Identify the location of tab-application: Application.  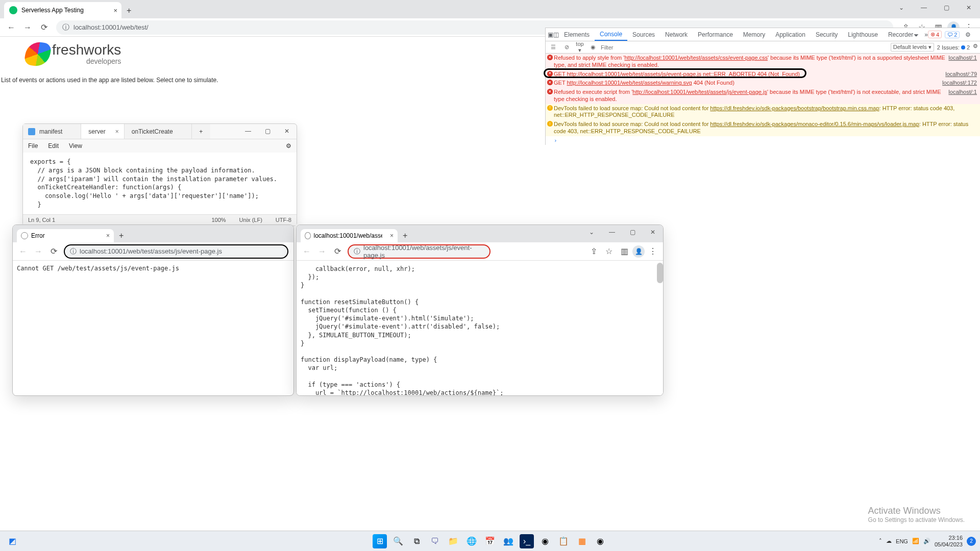
(790, 35).